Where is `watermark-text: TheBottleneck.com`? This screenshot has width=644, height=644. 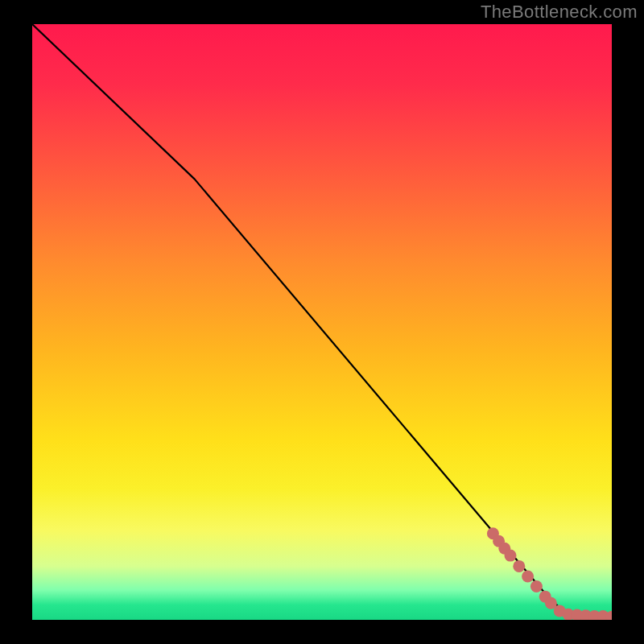 watermark-text: TheBottleneck.com is located at coordinates (559, 12).